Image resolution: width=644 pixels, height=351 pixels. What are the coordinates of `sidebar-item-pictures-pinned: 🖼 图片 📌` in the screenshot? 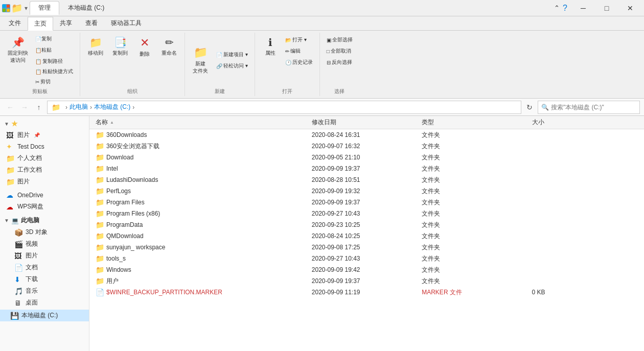 It's located at (44, 135).